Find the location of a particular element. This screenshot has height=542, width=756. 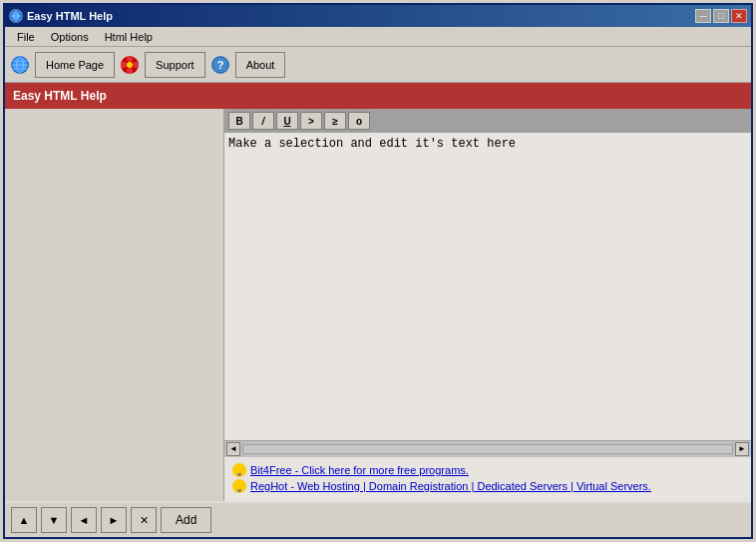

titlebar-controls: ─ □ ✕ is located at coordinates (721, 16).